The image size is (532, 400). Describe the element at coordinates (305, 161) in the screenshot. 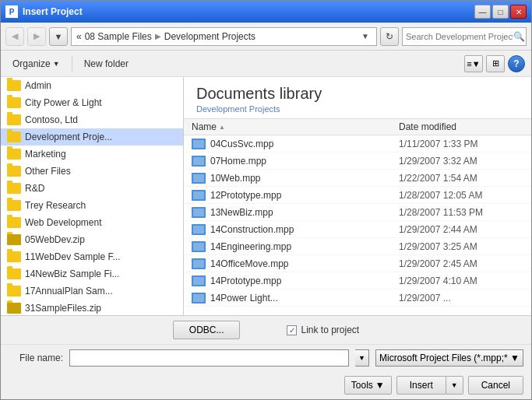

I see `file-name: 07Home.mpp` at that location.